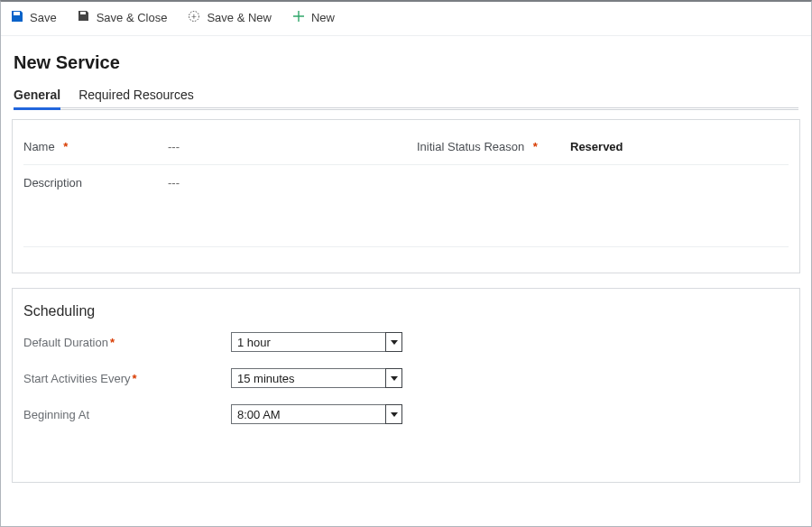  I want to click on save-new-button: Save & New, so click(229, 18).